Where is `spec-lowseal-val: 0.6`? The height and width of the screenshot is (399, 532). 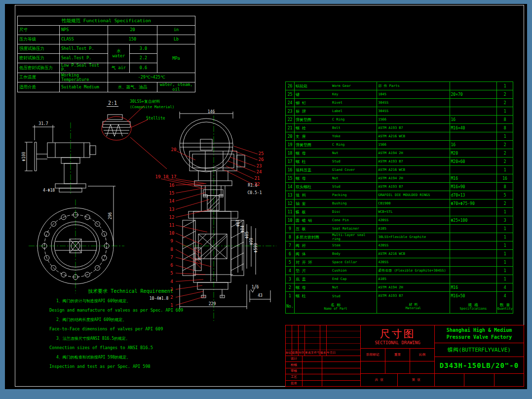 spec-lowseal-val: 0.6 is located at coordinates (144, 68).